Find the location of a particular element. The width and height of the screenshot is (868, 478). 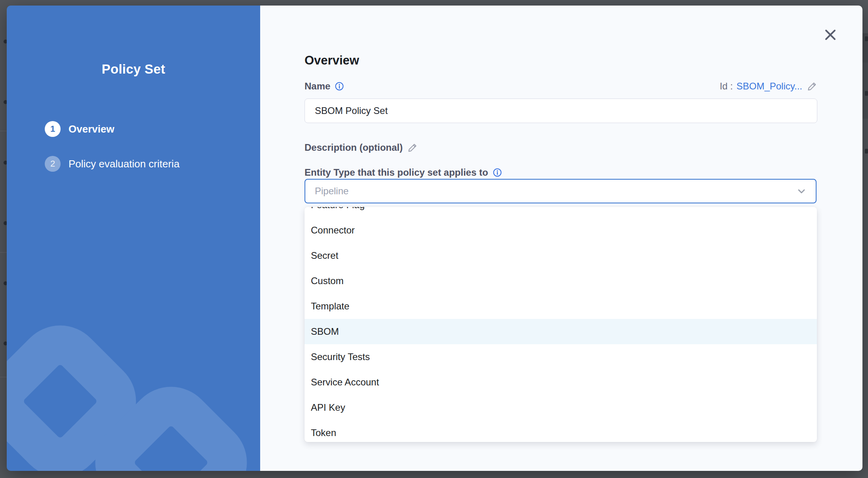

dropdown-item: Template is located at coordinates (561, 306).